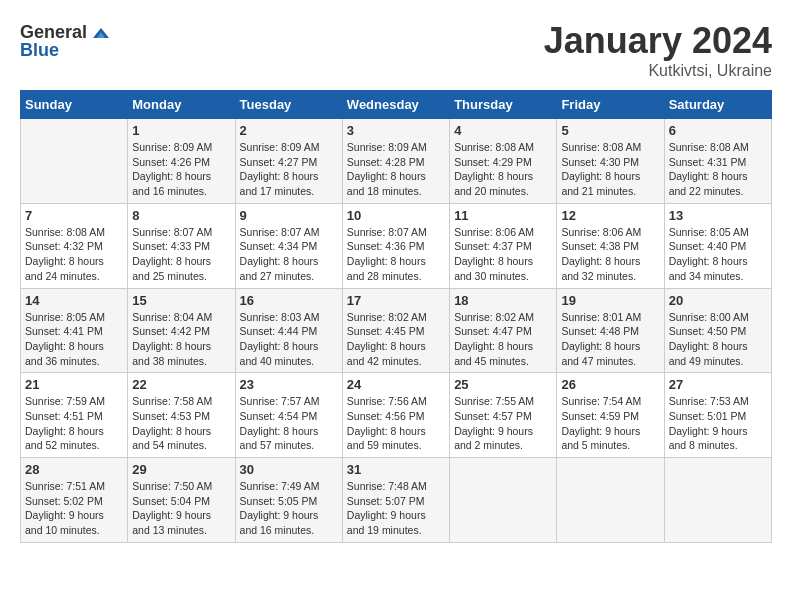 The image size is (792, 612). What do you see at coordinates (396, 330) in the screenshot?
I see `week-row-3: 14Sunrise: 8:05 AMSunset: 4:41 PMDayligh…` at bounding box center [396, 330].